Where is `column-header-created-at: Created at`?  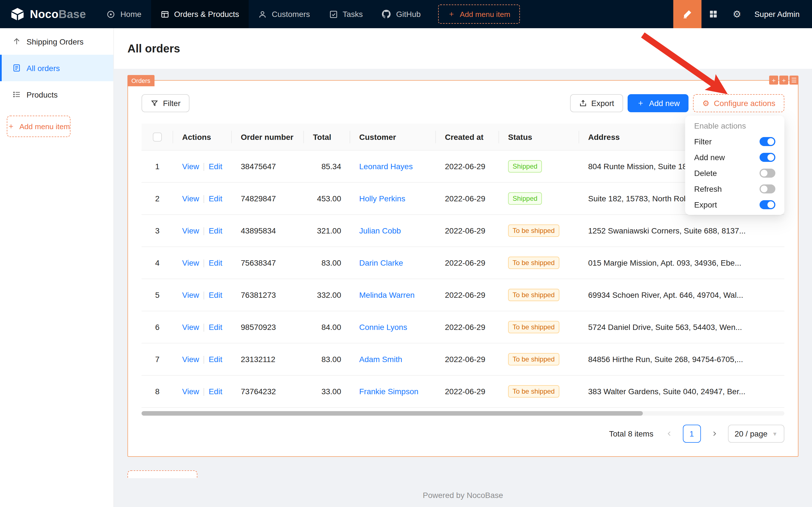 column-header-created-at: Created at is located at coordinates (467, 137).